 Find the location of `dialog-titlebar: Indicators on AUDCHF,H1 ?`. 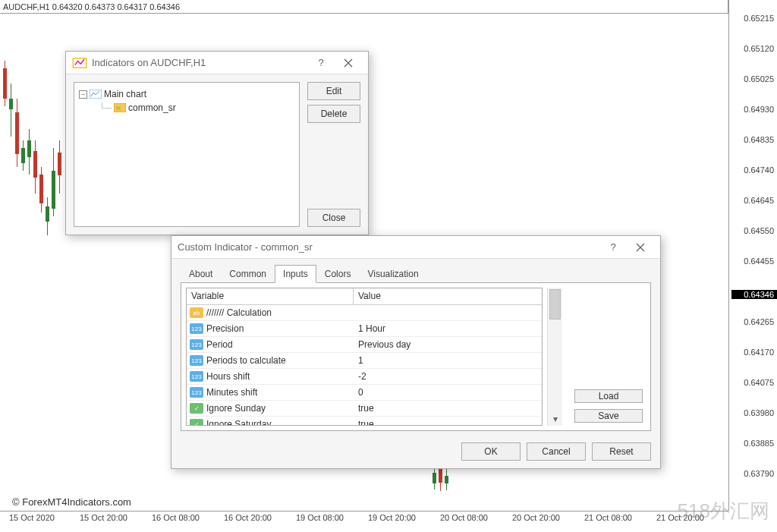

dialog-titlebar: Indicators on AUDCHF,H1 ? is located at coordinates (217, 63).